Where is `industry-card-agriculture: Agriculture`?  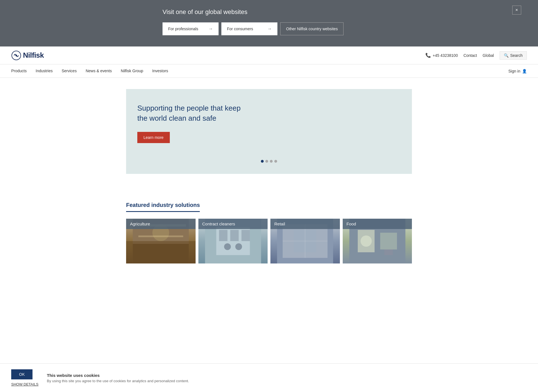
industry-card-agriculture: Agriculture is located at coordinates (161, 241).